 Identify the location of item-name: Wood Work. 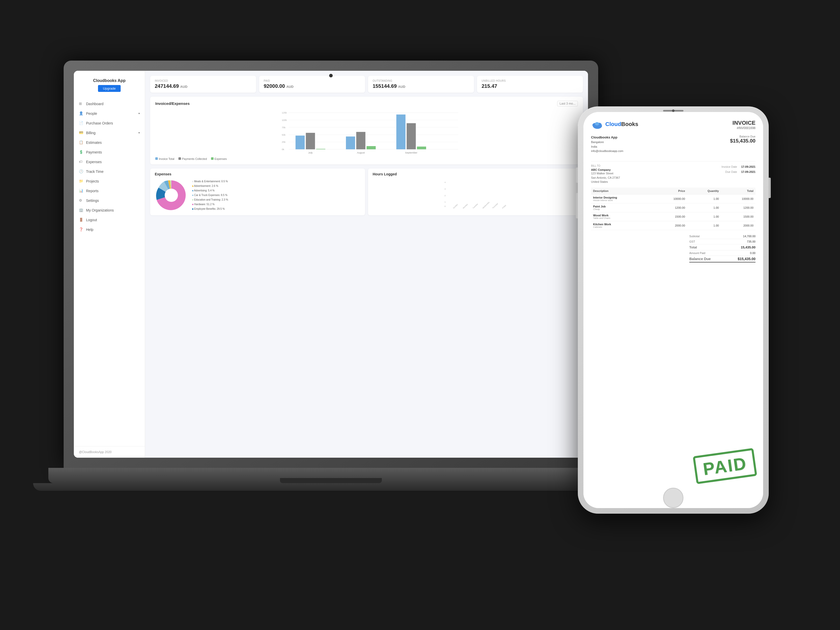
(622, 215).